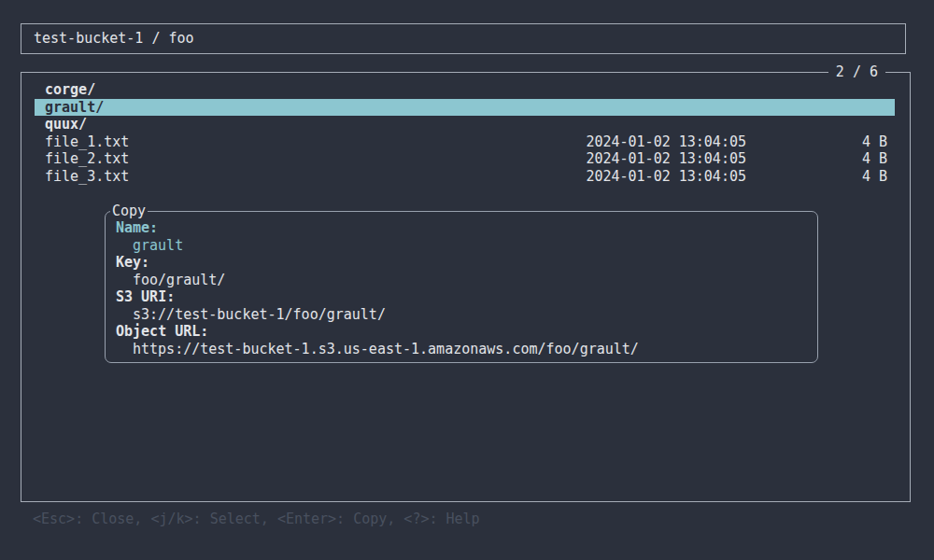  What do you see at coordinates (316, 142) in the screenshot?
I see `item-name: file_1.txt` at bounding box center [316, 142].